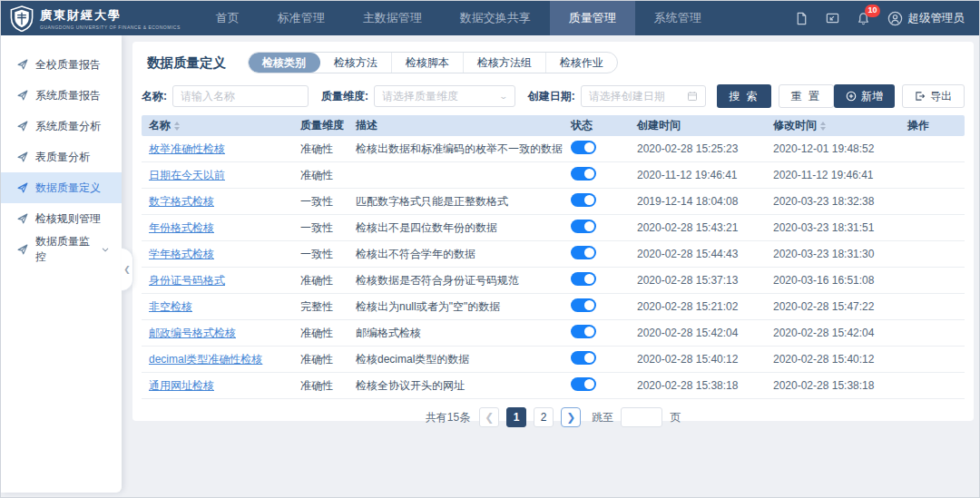 The image size is (980, 498). I want to click on modified-time-cell: 2020-03-23 18:31:30, so click(840, 254).